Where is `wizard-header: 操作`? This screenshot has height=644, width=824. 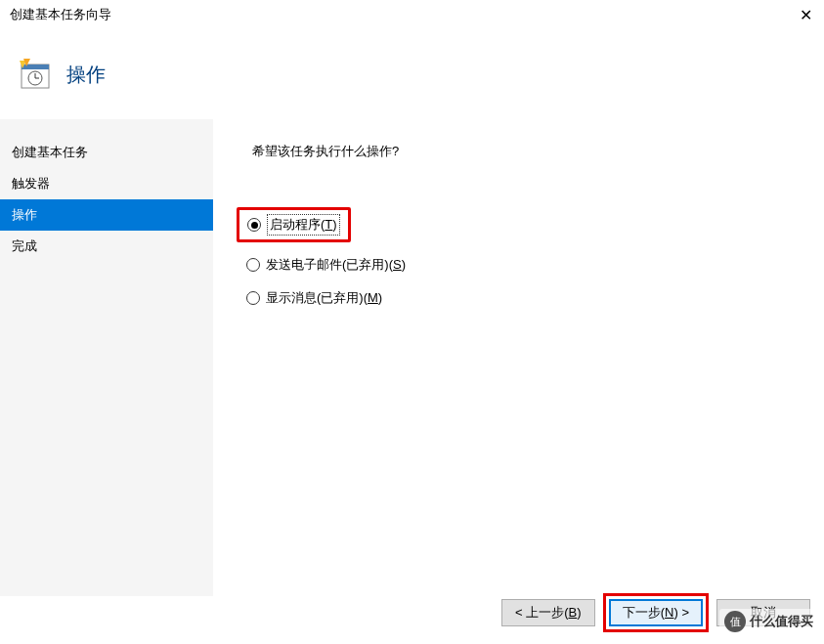
wizard-header: 操作 is located at coordinates (412, 74).